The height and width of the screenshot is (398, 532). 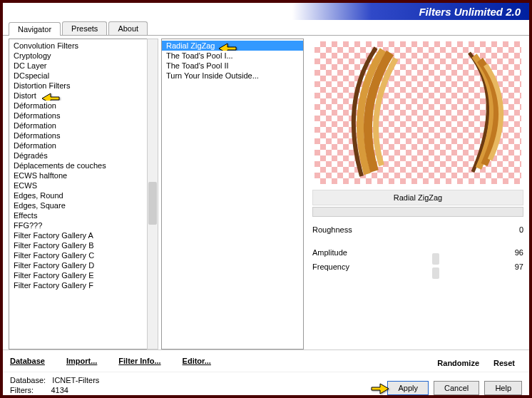 What do you see at coordinates (78, 225) in the screenshot?
I see `category-item: FFG???` at bounding box center [78, 225].